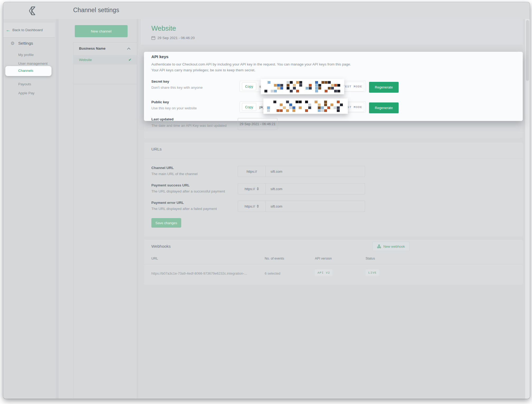  Describe the element at coordinates (323, 259) in the screenshot. I see `column-header-api-version: API version` at that location.